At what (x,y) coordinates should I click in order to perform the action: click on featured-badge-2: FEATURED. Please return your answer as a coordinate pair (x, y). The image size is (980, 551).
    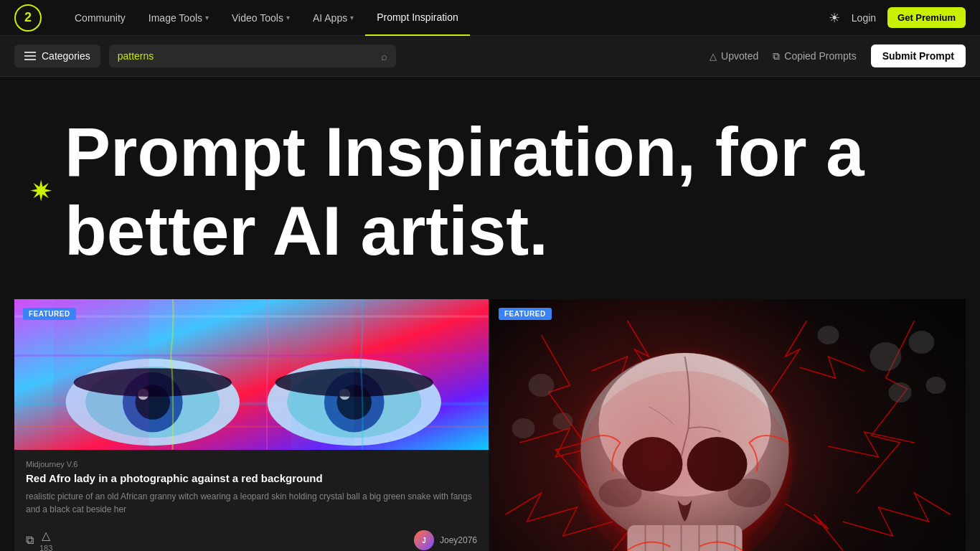
    Looking at the image, I should click on (525, 314).